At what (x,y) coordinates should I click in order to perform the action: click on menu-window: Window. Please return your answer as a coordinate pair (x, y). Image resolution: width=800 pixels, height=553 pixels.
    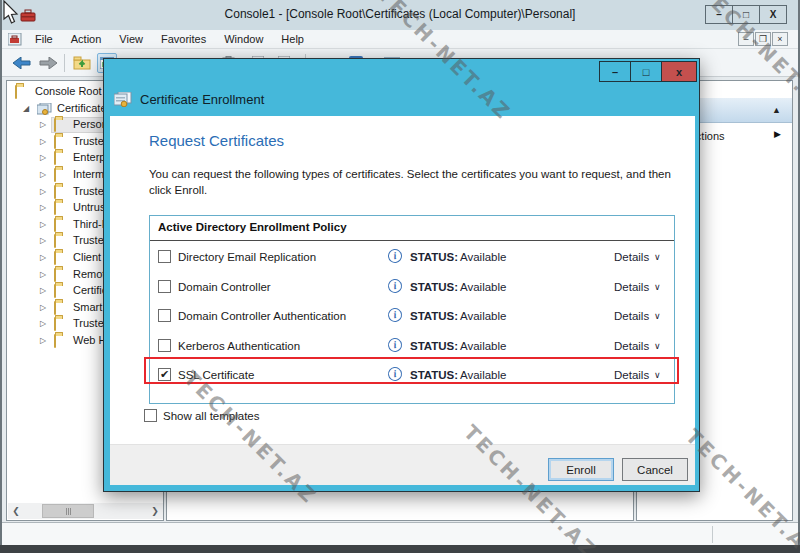
    Looking at the image, I should click on (244, 39).